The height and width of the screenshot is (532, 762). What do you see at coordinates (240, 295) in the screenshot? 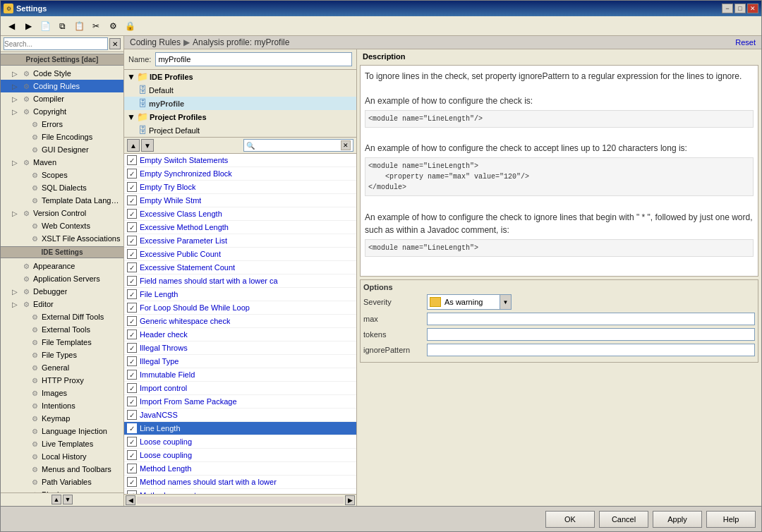
I see `rule-list-item: File Length` at bounding box center [240, 295].